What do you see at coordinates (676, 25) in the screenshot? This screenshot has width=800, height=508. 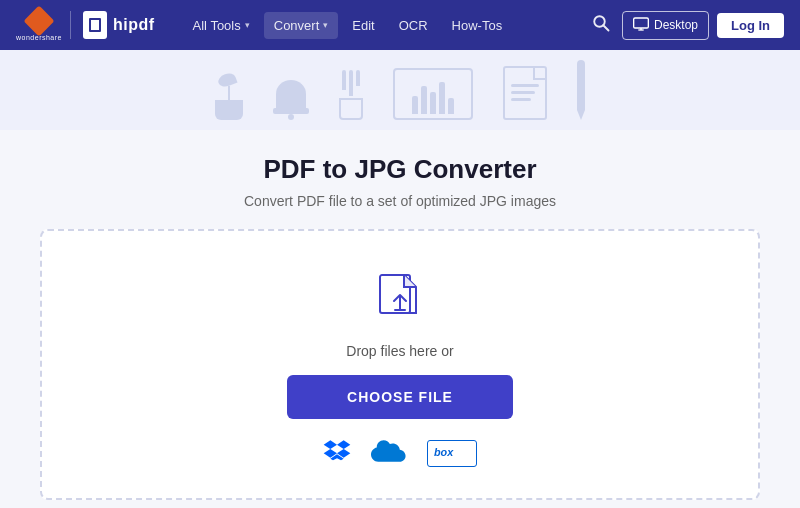 I see `desktop-label: Desktop` at bounding box center [676, 25].